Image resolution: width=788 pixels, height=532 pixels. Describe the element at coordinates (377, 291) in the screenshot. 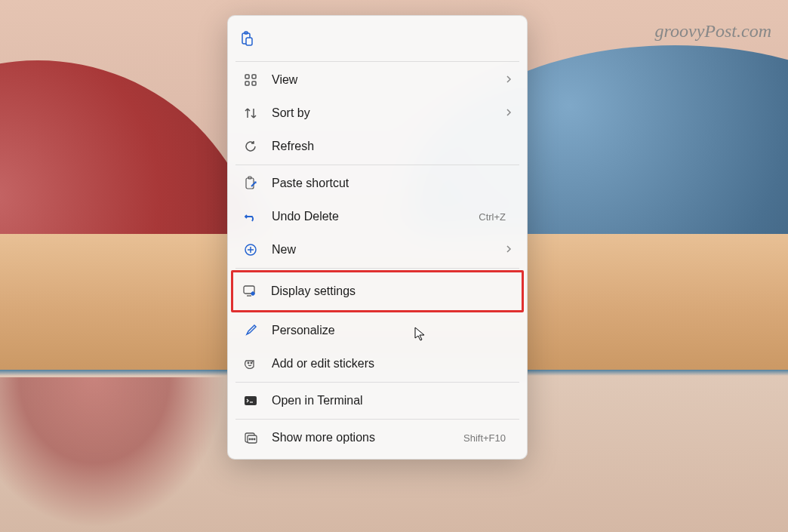

I see `menu-item-display-settings: Display settings` at that location.